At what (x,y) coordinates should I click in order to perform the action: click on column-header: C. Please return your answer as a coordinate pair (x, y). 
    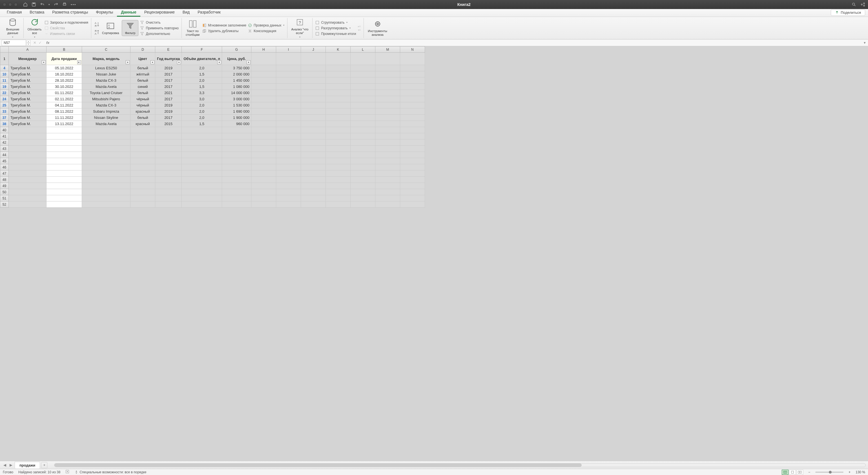
    Looking at the image, I should click on (106, 50).